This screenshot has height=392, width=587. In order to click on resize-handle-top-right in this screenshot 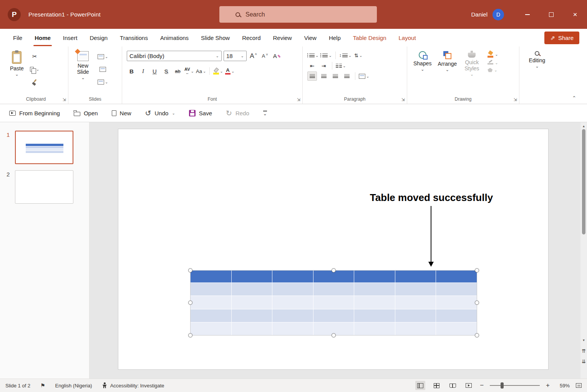, I will do `click(477, 271)`.